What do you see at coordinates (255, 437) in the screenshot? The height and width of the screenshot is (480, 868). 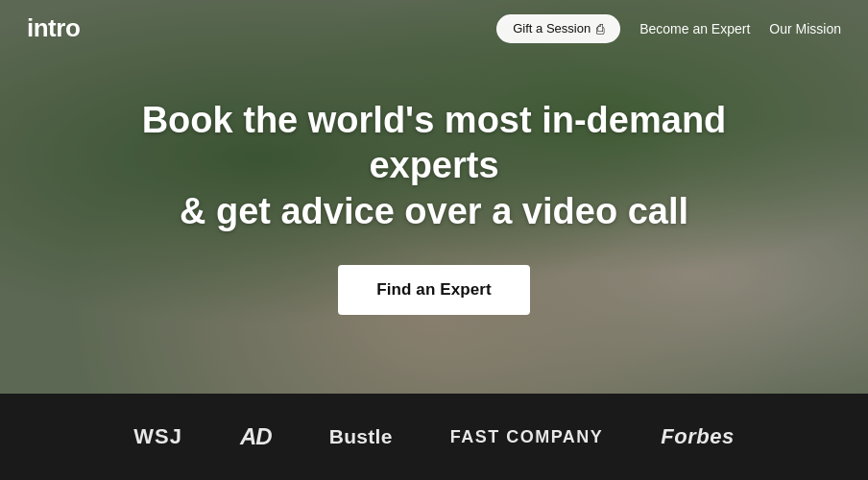 I see `press-logo-ad: AD` at bounding box center [255, 437].